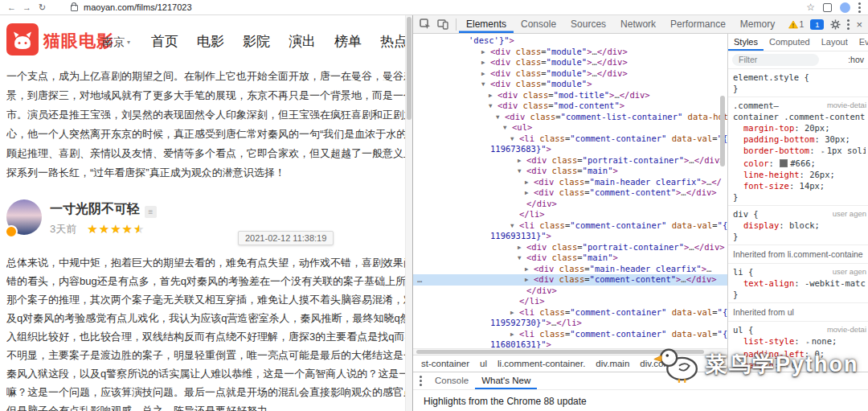  I want to click on styles-tab-computed: Computed, so click(789, 42).